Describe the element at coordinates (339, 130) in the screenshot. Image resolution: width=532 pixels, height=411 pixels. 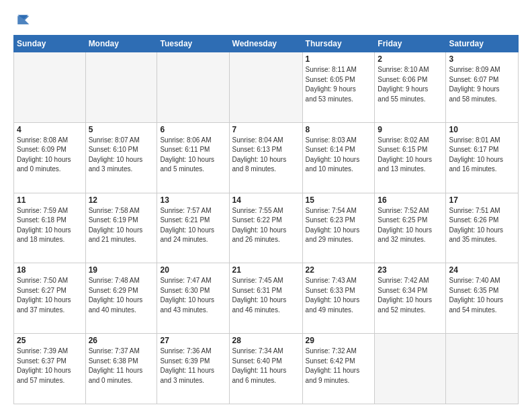
I see `day-number: 8` at that location.